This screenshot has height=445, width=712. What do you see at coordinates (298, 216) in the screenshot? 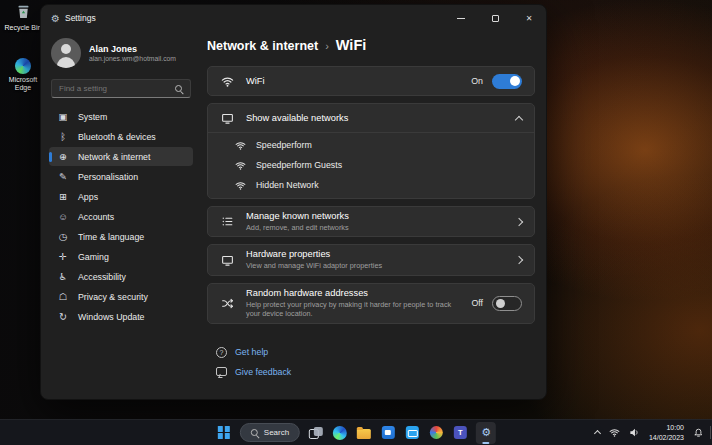
I see `manage-known-networks-title: Manage known networks` at bounding box center [298, 216].